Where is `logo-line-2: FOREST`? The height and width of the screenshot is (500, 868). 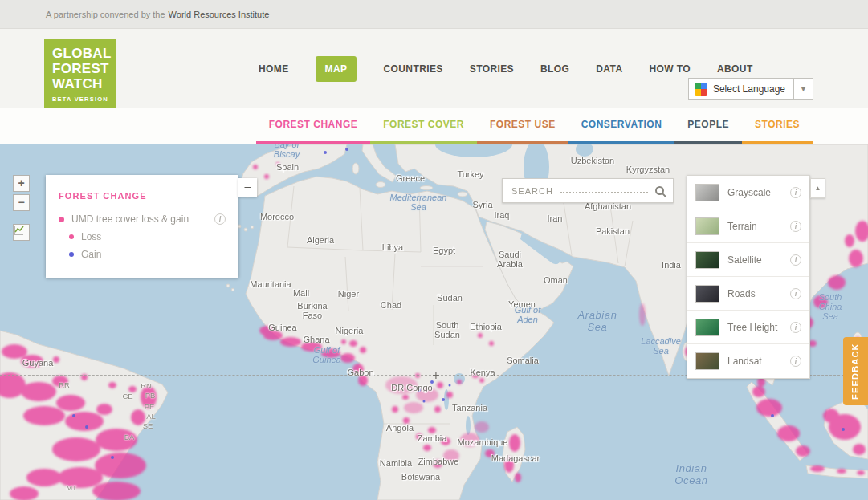 logo-line-2: FOREST is located at coordinates (84, 69).